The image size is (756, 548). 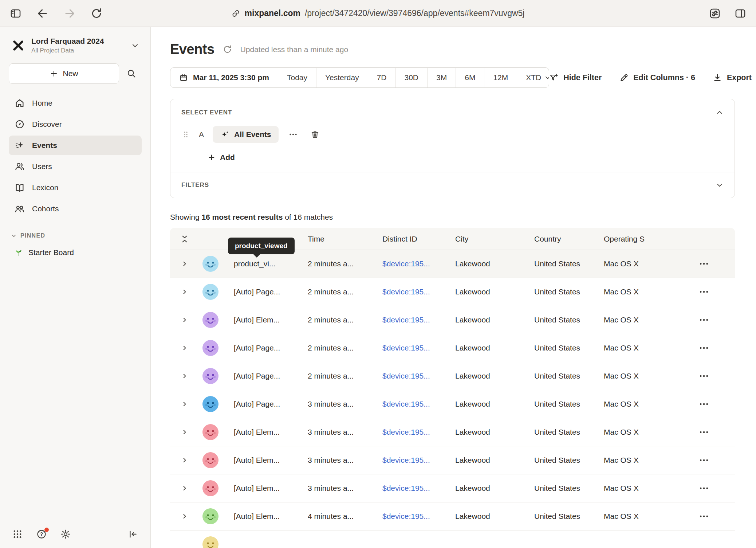 I want to click on column-header-time: Time, so click(x=345, y=239).